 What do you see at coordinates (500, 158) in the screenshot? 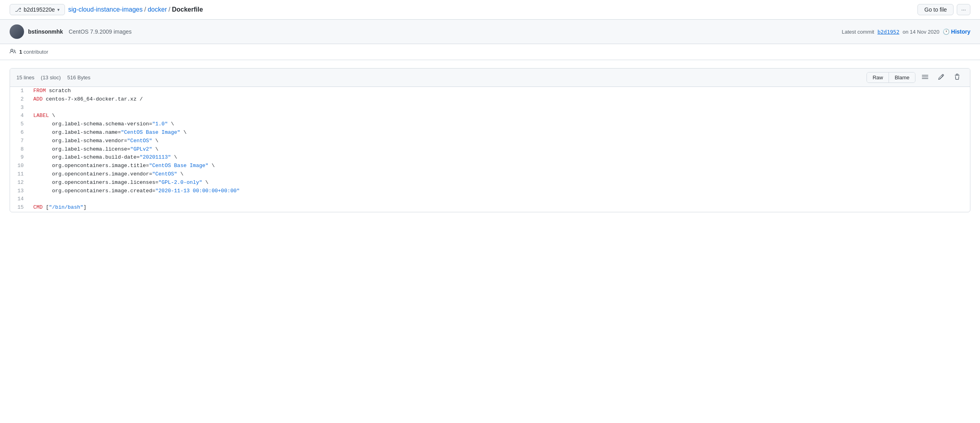
I see `line-content: org.label-schema.build-date="20201113" \` at bounding box center [500, 158].